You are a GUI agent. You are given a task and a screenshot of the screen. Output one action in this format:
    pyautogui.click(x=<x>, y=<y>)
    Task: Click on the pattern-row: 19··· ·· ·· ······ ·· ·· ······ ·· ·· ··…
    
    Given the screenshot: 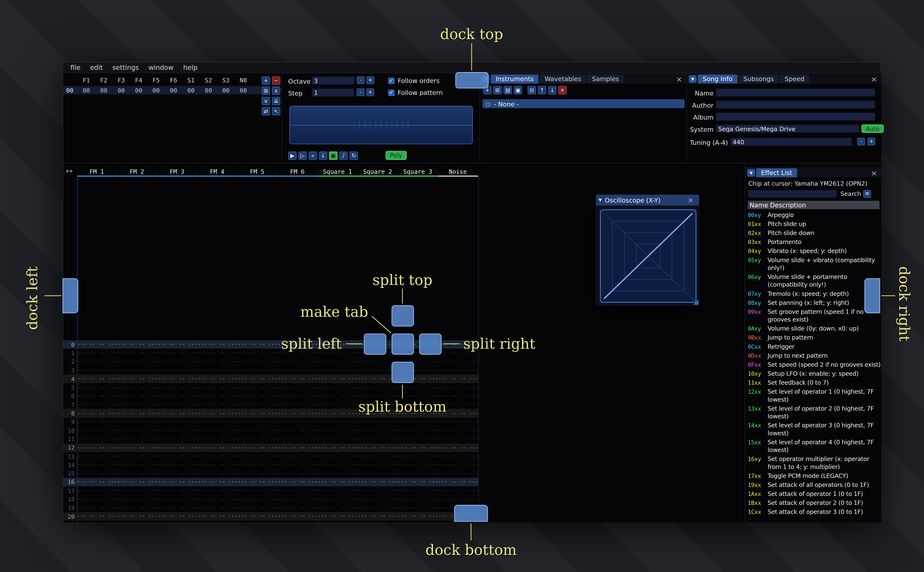 What is the action you would take?
    pyautogui.click(x=271, y=508)
    